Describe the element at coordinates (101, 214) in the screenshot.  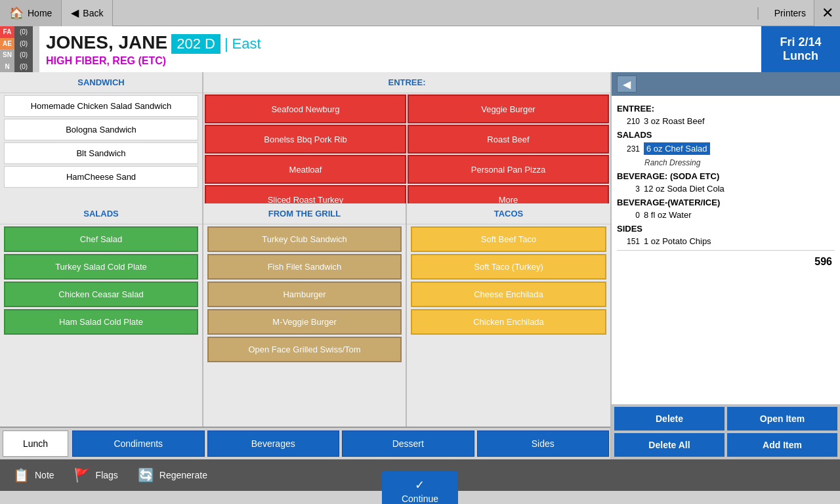
I see `salads-header: SALADS` at that location.